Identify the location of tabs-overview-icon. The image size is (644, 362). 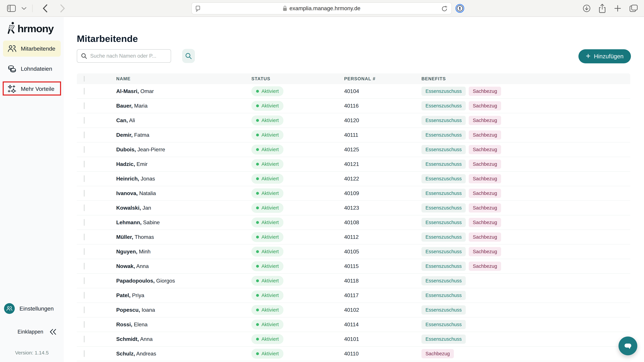
(634, 8).